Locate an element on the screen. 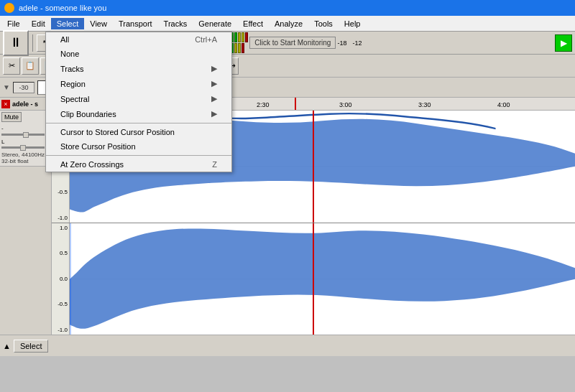  volume-handle is located at coordinates (26, 135).